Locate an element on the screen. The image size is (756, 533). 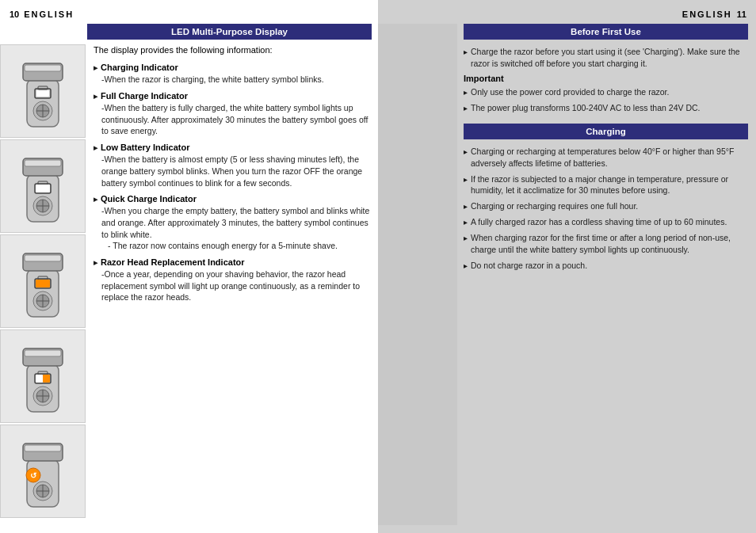
charging-bullet-3: ▸ Charging or recharging requires one fu… is located at coordinates (605, 206).